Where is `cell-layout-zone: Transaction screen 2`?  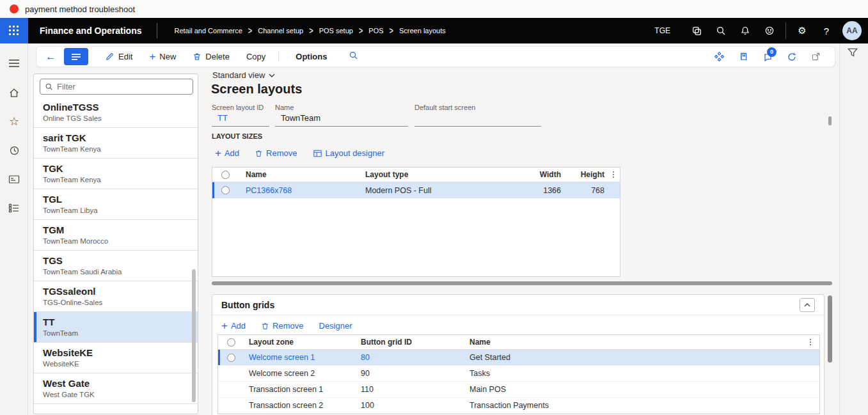 cell-layout-zone: Transaction screen 2 is located at coordinates (301, 405).